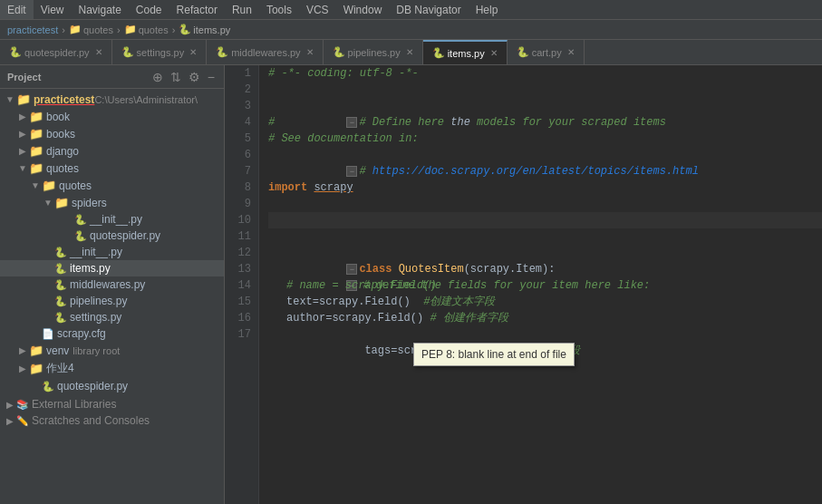 The height and width of the screenshot is (504, 822). Describe the element at coordinates (10, 421) in the screenshot. I see `tree-scratches-arrow: ▶` at that location.